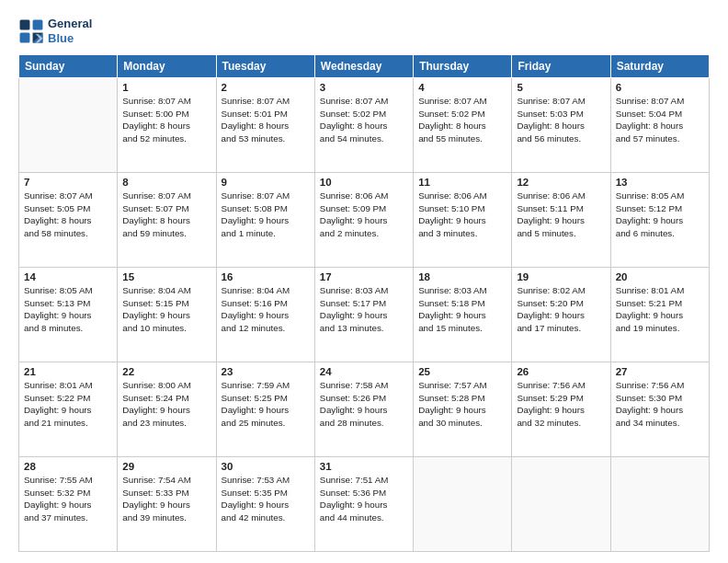 Image resolution: width=728 pixels, height=563 pixels. Describe the element at coordinates (167, 410) in the screenshot. I see `calendar-cell: 22Sunrise: 8:00 AM Sunset: 5:24 PM Dayli…` at that location.